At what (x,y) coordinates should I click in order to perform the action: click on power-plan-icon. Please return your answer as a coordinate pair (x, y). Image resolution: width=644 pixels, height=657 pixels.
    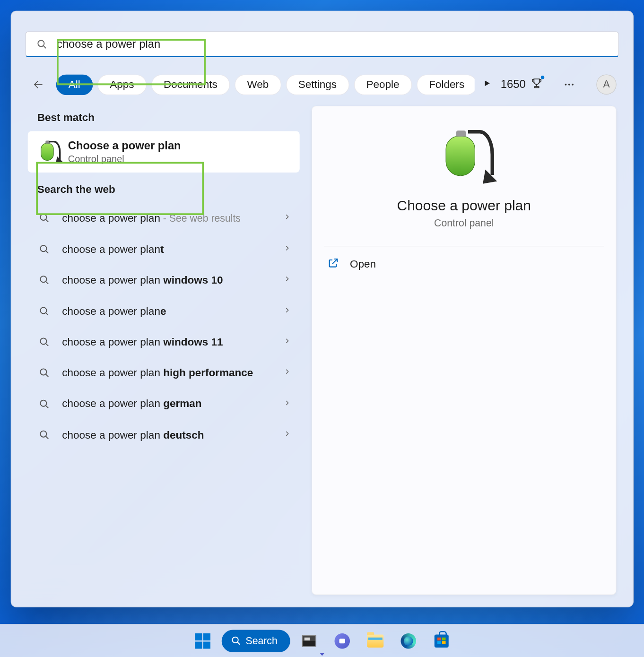
    Looking at the image, I should click on (49, 152).